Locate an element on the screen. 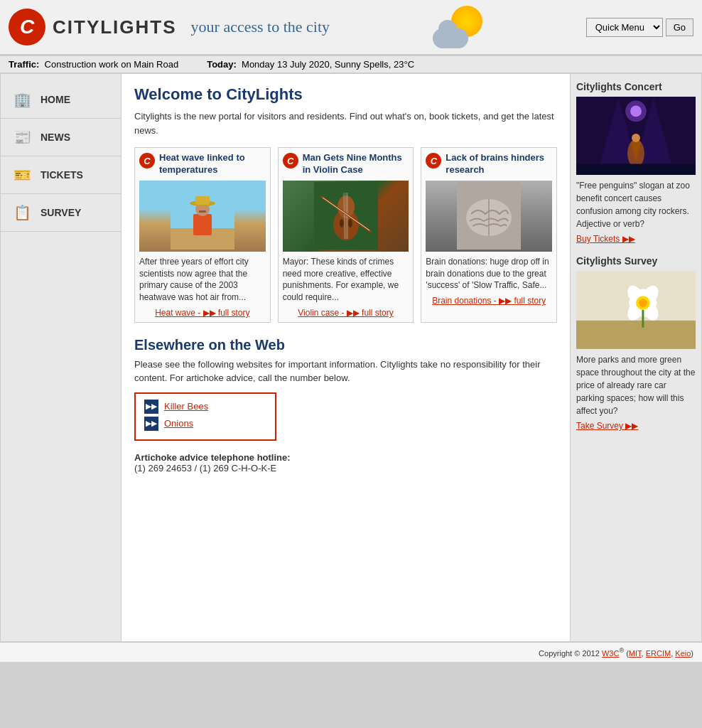 The width and height of the screenshot is (702, 728). hotline: Artichoke advice telephone hotline: (1) … is located at coordinates (345, 463).